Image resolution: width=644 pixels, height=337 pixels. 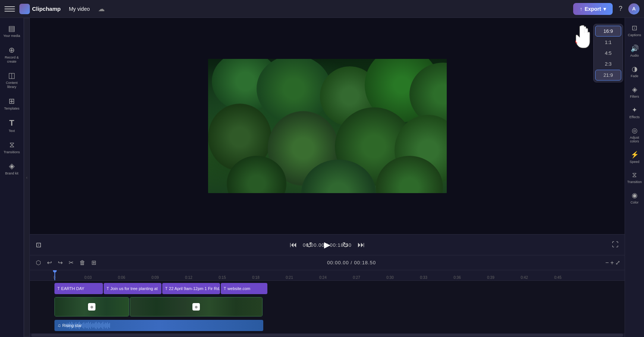 What do you see at coordinates (40, 9) in the screenshot?
I see `brand-logo: Clipchamp` at bounding box center [40, 9].